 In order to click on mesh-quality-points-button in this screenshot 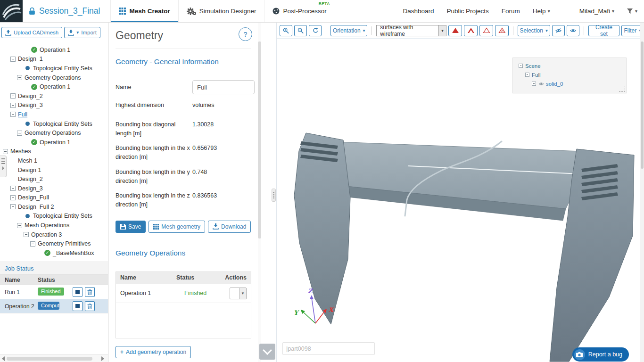, I will do `click(502, 31)`.